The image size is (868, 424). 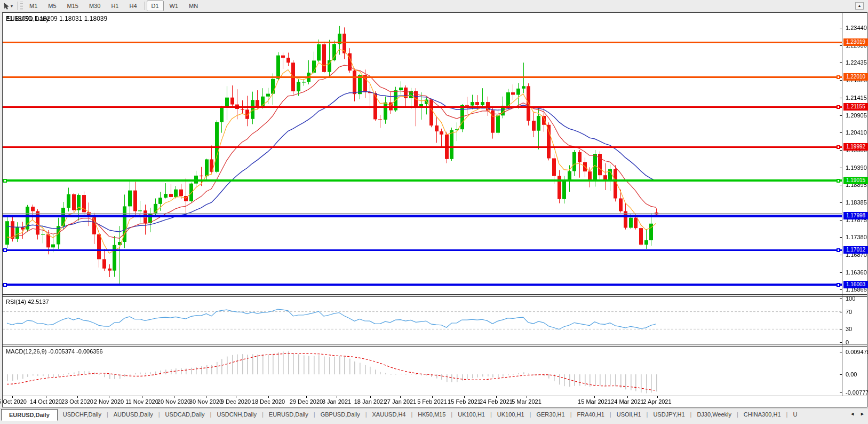 I want to click on price-axis-line, so click(x=842, y=204).